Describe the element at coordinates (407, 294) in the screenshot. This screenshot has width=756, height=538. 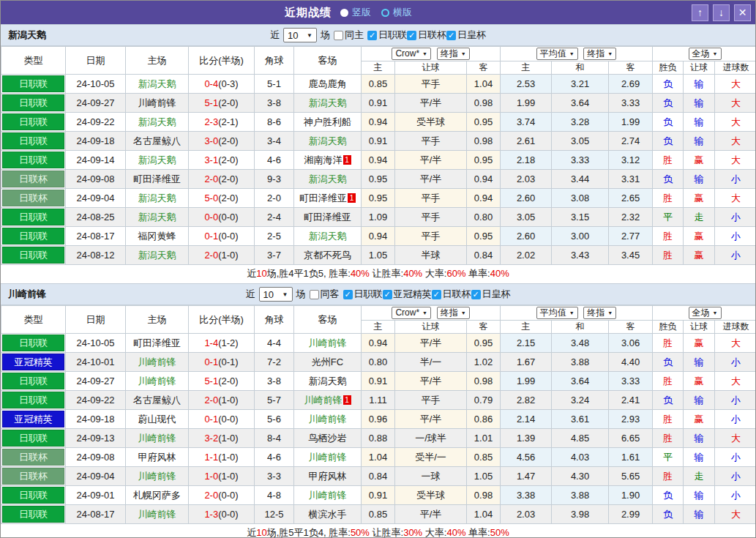
I see `league-checkbox-item: ✓亚冠精英` at that location.